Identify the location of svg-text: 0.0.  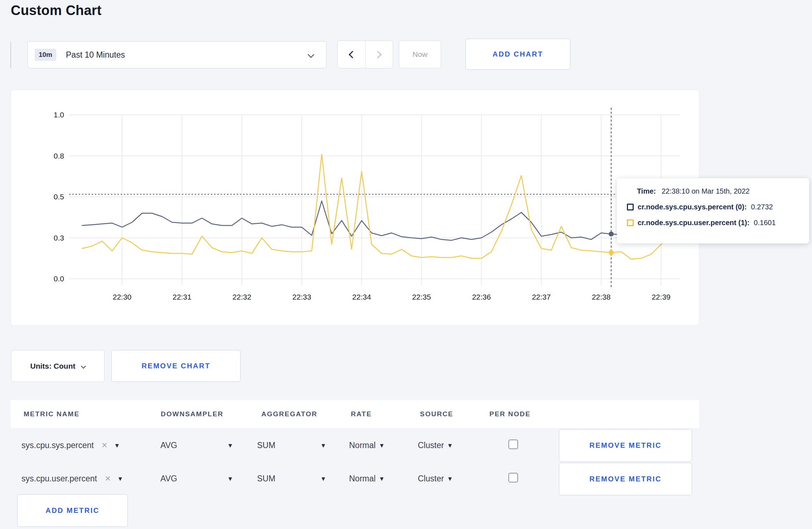
(59, 278).